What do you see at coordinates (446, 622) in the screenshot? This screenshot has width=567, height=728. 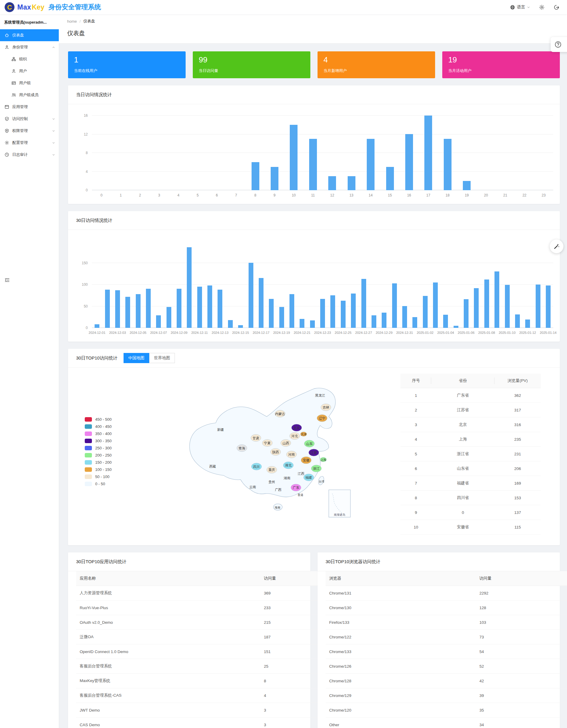 I see `browsers-table-row: Firefox/133103` at bounding box center [446, 622].